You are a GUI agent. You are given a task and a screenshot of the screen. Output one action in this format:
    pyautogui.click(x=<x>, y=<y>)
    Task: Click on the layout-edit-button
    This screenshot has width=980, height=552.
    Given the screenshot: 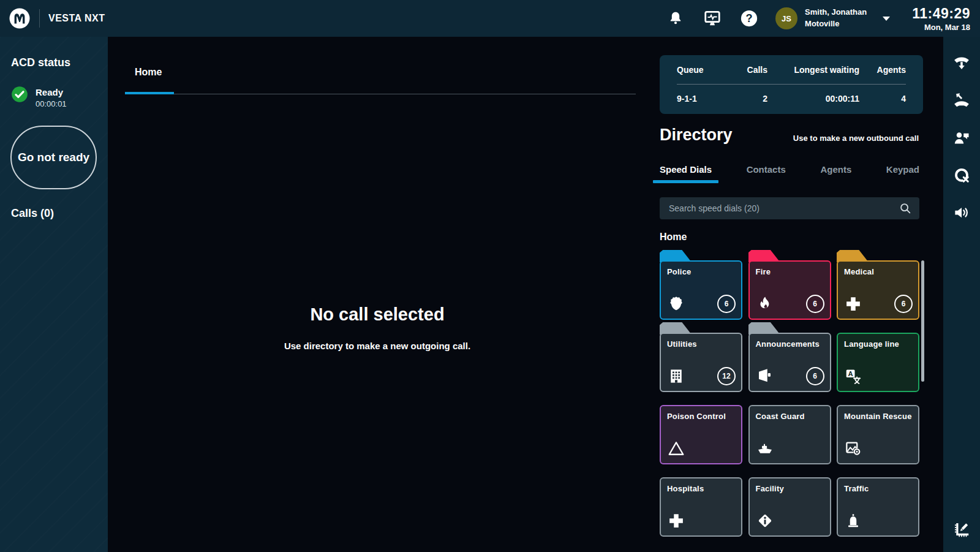 What is the action you would take?
    pyautogui.click(x=962, y=529)
    